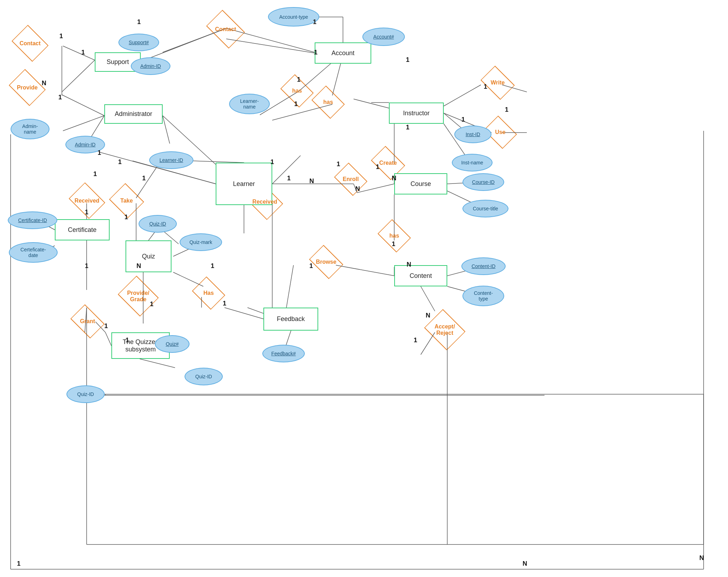 Image resolution: width=728 pixels, height=577 pixels. Describe the element at coordinates (326, 262) in the screenshot. I see `rel-browse: Browse` at that location.